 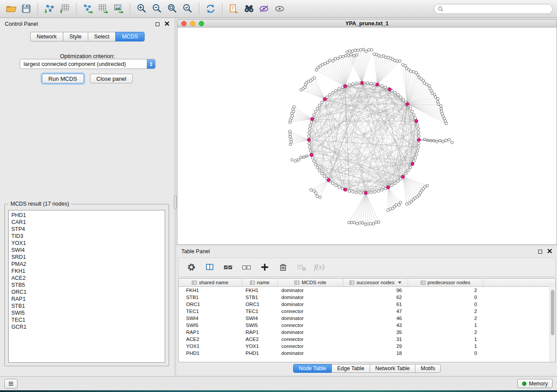 I want to click on table-row: SWI4SWI4dominator462, so click(x=367, y=318).